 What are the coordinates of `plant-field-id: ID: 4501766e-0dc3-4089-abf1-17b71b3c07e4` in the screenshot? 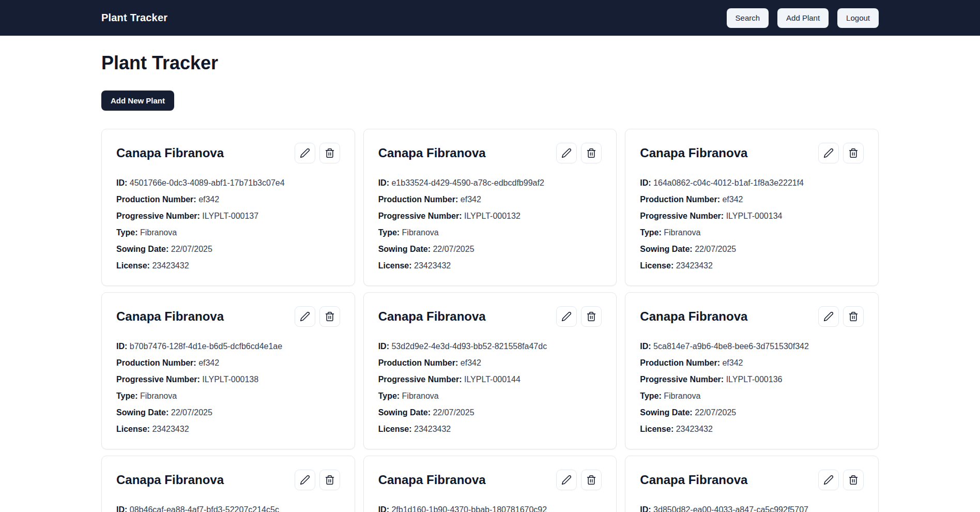 It's located at (228, 183).